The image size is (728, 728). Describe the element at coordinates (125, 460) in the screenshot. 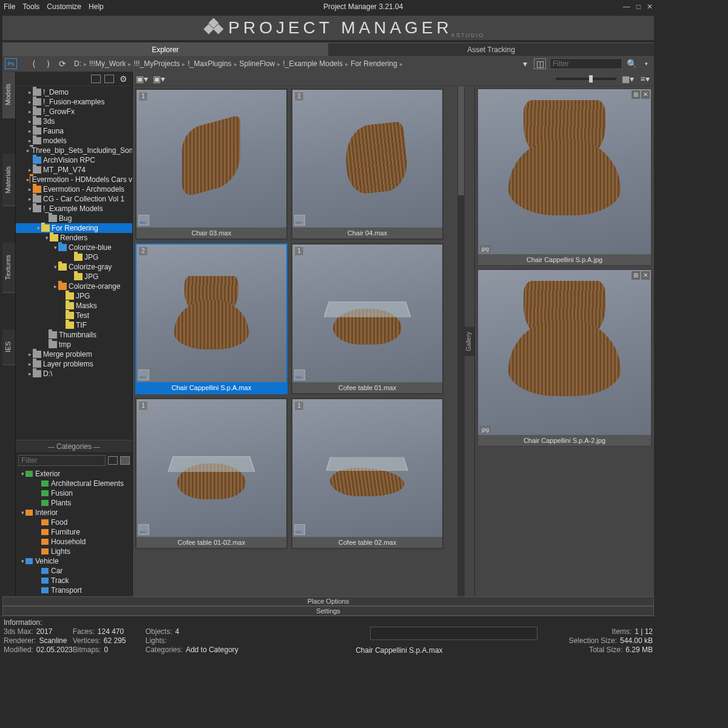

I see `cat-btn2-icon` at that location.